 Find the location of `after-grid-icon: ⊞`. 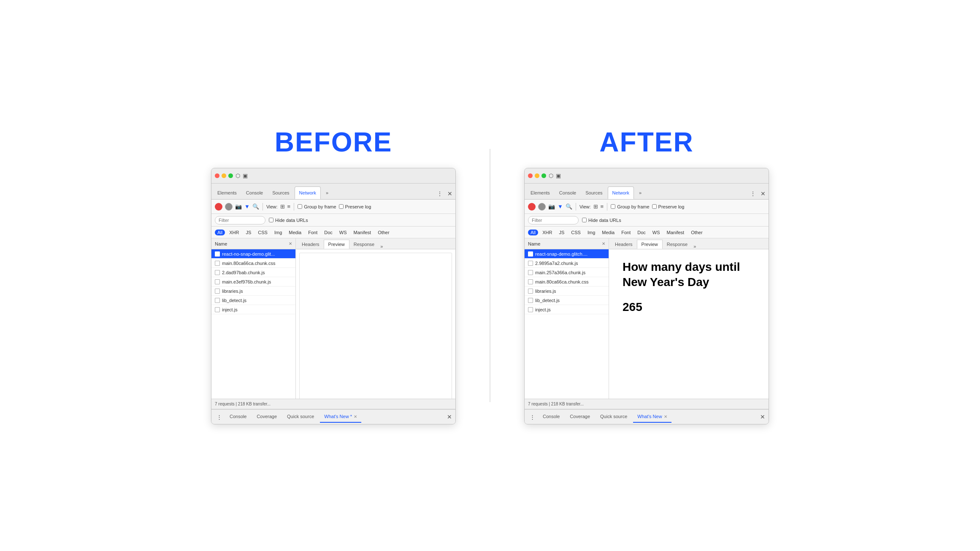

after-grid-icon: ⊞ is located at coordinates (596, 207).